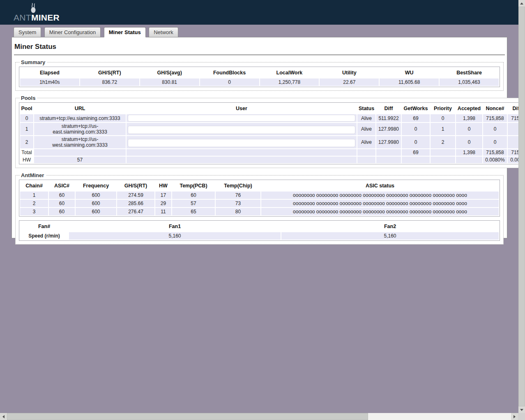 The image size is (525, 420). Describe the element at coordinates (27, 142) in the screenshot. I see `pool-id: 2` at that location.